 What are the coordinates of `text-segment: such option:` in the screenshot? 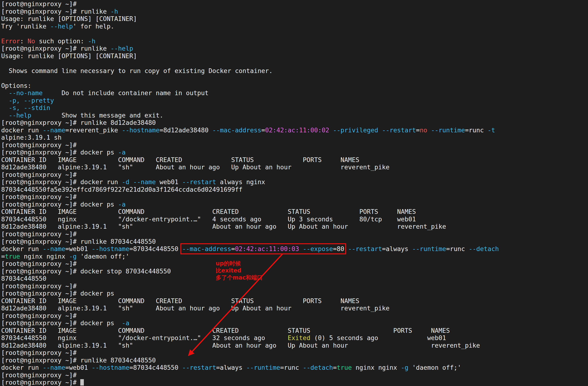 It's located at (62, 41).